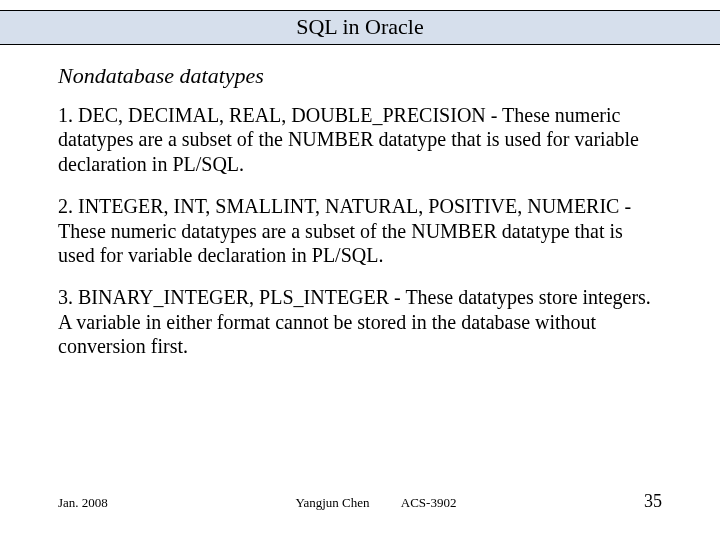  Describe the element at coordinates (360, 28) in the screenshot. I see `slide-title-bar: SQL in Oracle` at that location.